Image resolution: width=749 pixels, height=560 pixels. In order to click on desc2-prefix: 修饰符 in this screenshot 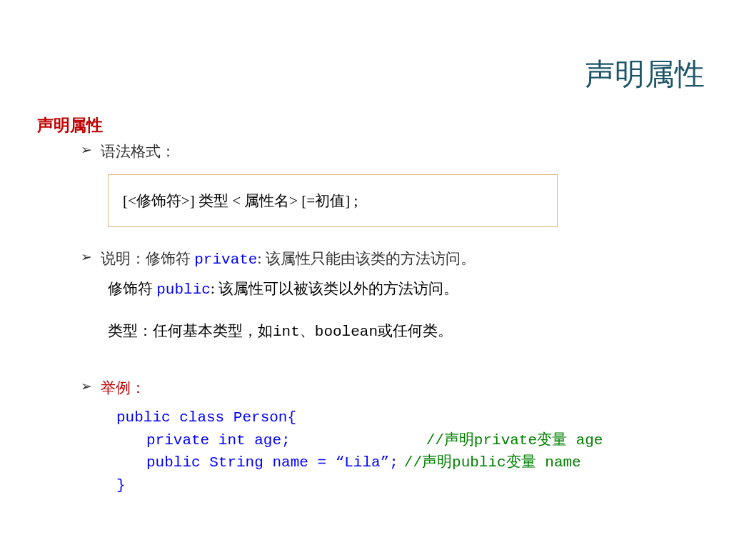, I will do `click(132, 289)`.